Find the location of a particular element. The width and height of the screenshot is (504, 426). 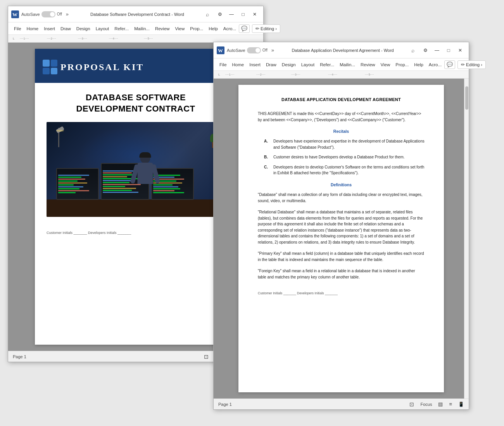

toggle-knob-front is located at coordinates (258, 50).